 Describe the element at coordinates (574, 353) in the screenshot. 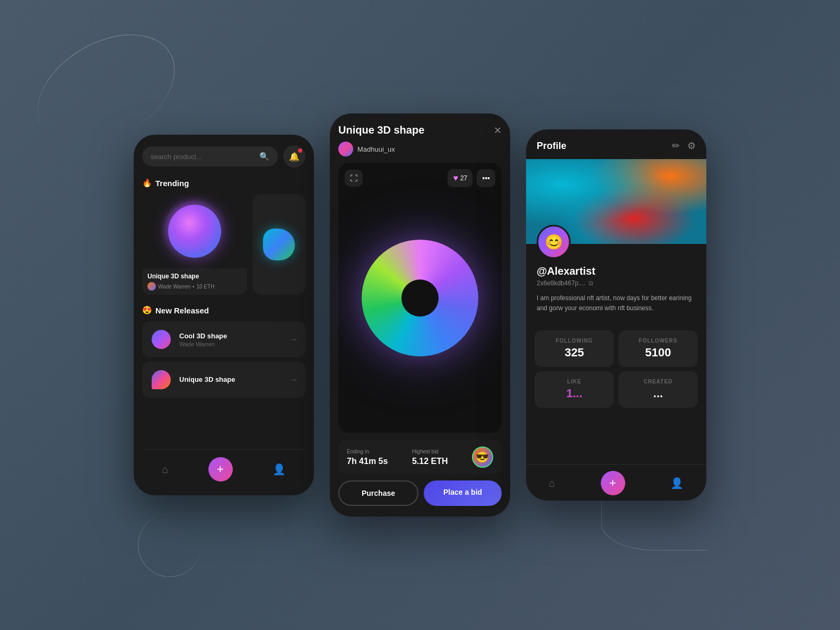

I see `following-value: 325` at that location.